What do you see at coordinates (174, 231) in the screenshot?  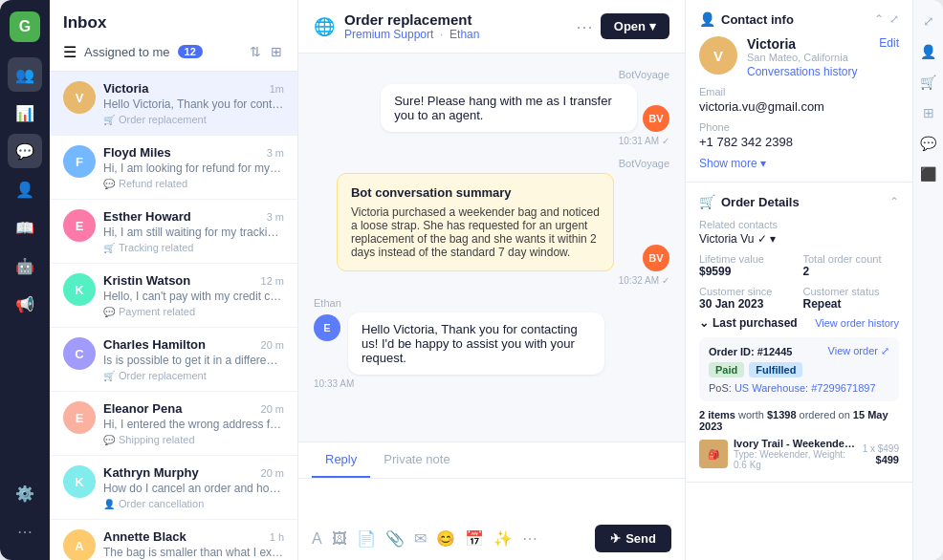 I see `conversation-item: E Esther Howard 3 m Hi, I am still waiti…` at bounding box center [174, 231].